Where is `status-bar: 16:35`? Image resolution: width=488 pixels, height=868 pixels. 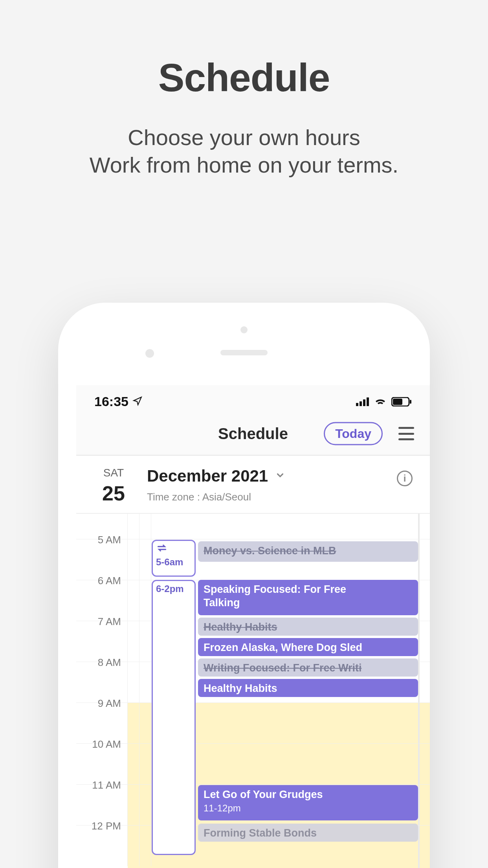 status-bar: 16:35 is located at coordinates (253, 399).